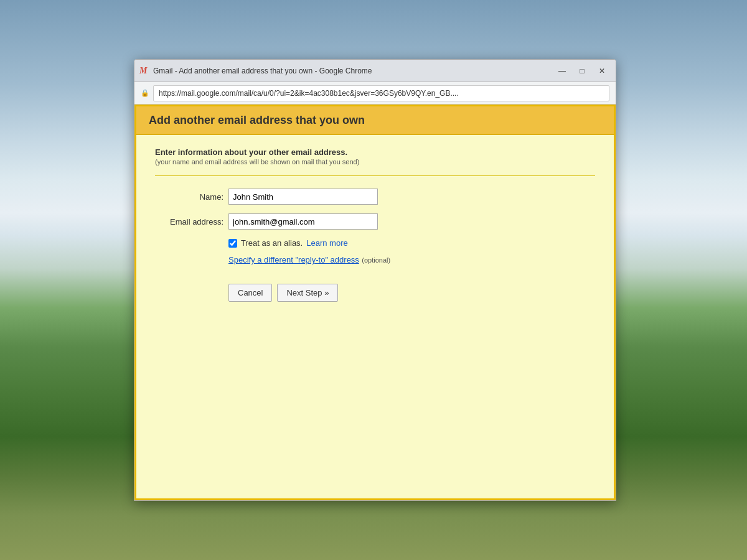  Describe the element at coordinates (271, 243) in the screenshot. I see `alias-label: Treat as an alias.` at that location.